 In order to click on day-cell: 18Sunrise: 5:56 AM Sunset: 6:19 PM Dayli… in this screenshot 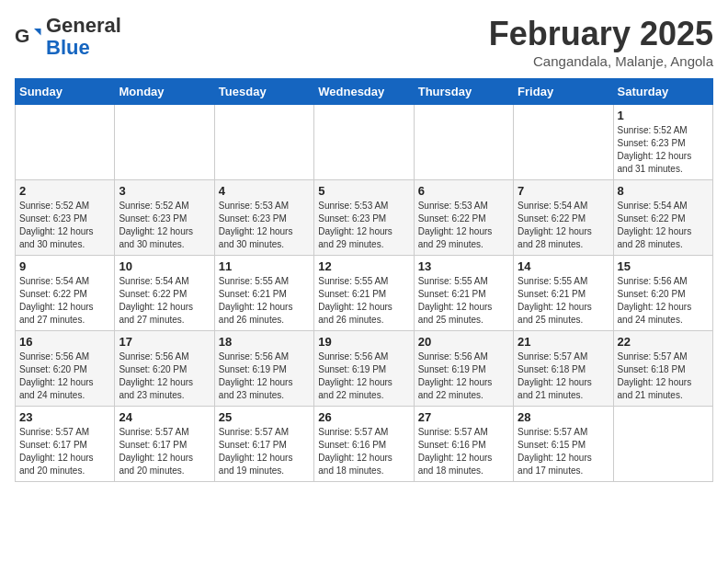, I will do `click(264, 369)`.